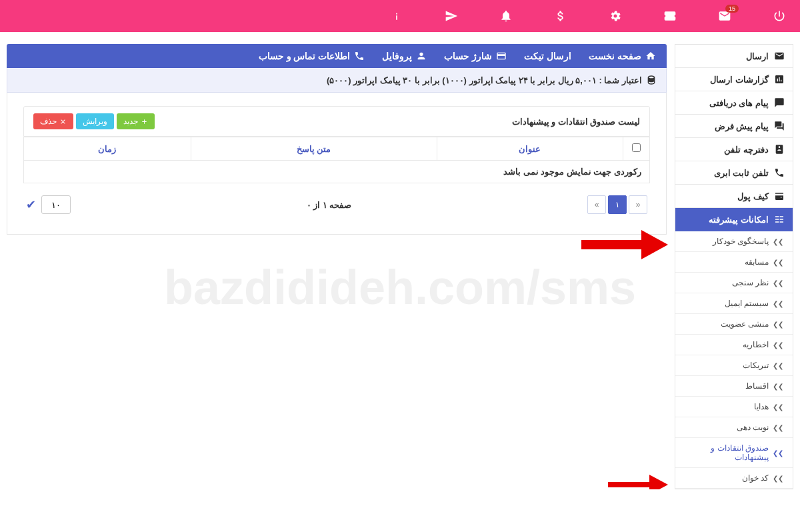 The image size is (800, 532). I want to click on sidebar-label: ارسال, so click(757, 56).